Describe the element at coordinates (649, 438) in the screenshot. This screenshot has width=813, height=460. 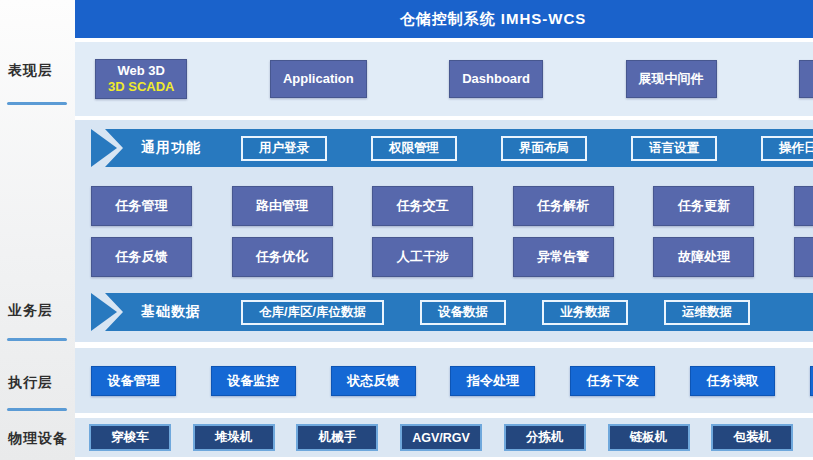
I see `chain-conveyor-button: 链板机` at that location.